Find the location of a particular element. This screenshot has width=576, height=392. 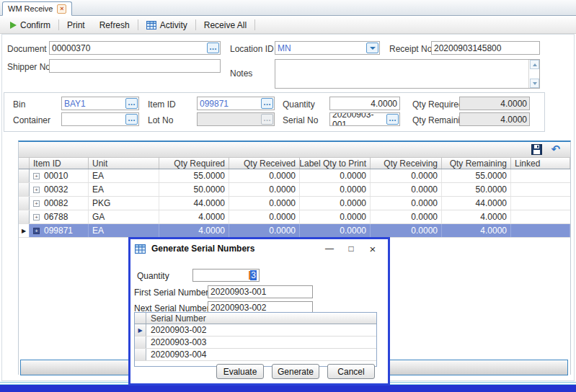

col-header-item-id: Item ID is located at coordinates (59, 163).